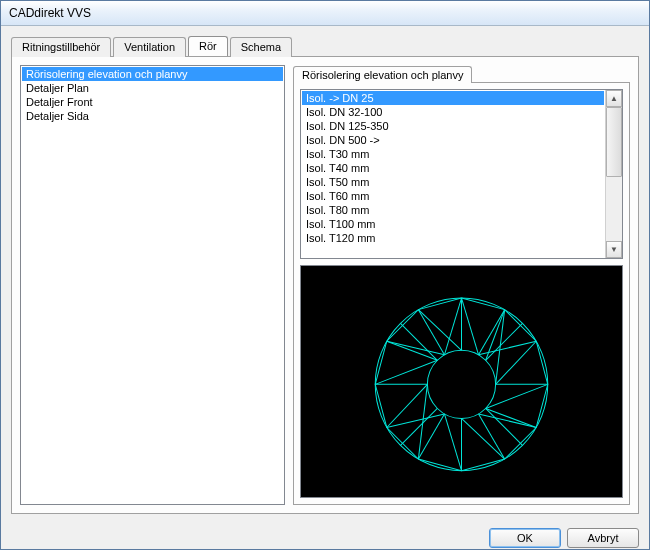 This screenshot has height=550, width=650. I want to click on detail-list-inner: Isol. -> DN 25 Isol. DN 32-100 Isol. DN …, so click(453, 174).